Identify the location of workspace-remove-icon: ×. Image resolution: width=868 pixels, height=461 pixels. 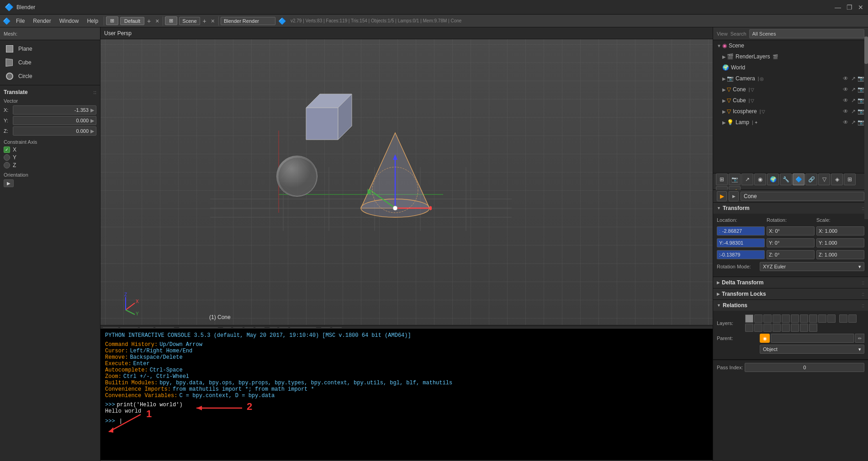
(157, 21).